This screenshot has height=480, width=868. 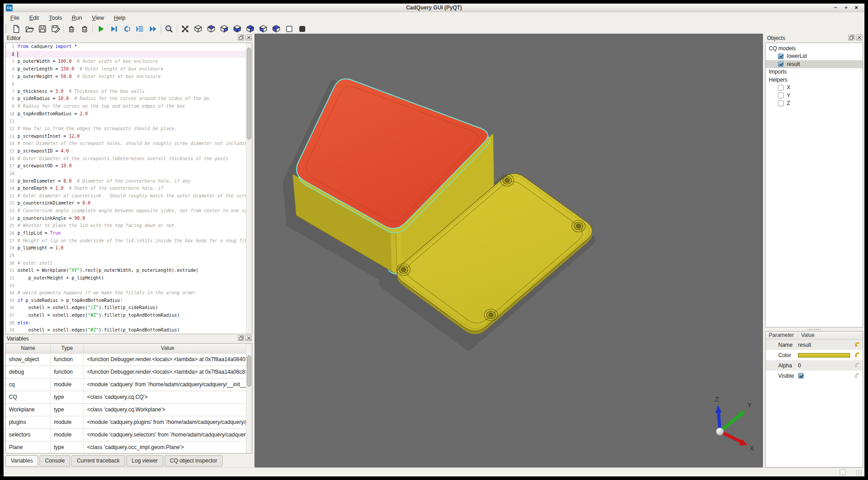 What do you see at coordinates (129, 107) in the screenshot?
I see `code-line: 9# Radius for the curves on the top and …` at bounding box center [129, 107].